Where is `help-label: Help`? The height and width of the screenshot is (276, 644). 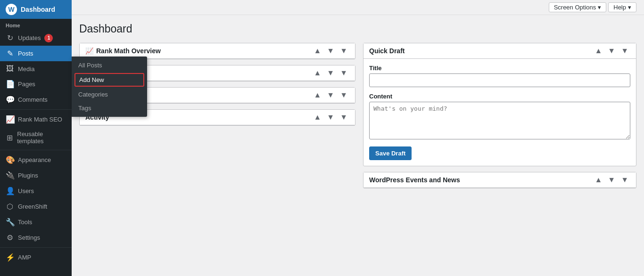
help-label: Help is located at coordinates (619, 8).